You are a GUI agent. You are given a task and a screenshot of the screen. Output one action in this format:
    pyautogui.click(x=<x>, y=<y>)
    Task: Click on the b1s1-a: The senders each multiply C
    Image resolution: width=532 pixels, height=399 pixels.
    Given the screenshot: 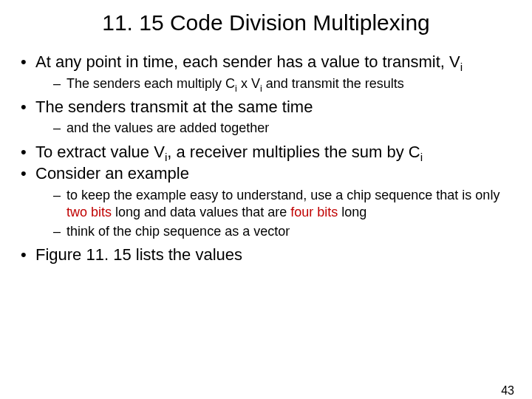 What is the action you would take?
    pyautogui.click(x=151, y=83)
    